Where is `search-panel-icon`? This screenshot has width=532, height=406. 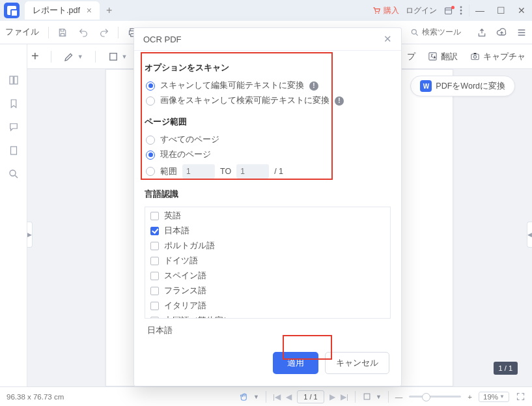 search-panel-icon is located at coordinates (14, 174).